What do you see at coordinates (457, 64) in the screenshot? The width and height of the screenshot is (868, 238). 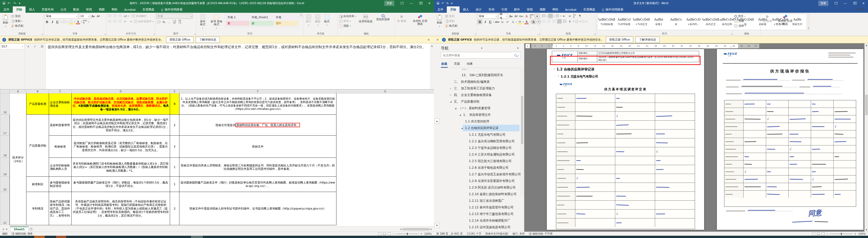 I see `nav-tab-pages: 页面` at bounding box center [457, 64].